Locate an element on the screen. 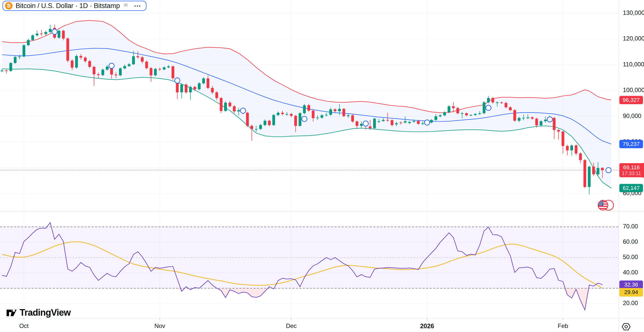 The width and height of the screenshot is (644, 332). us-flag-icon is located at coordinates (606, 206).